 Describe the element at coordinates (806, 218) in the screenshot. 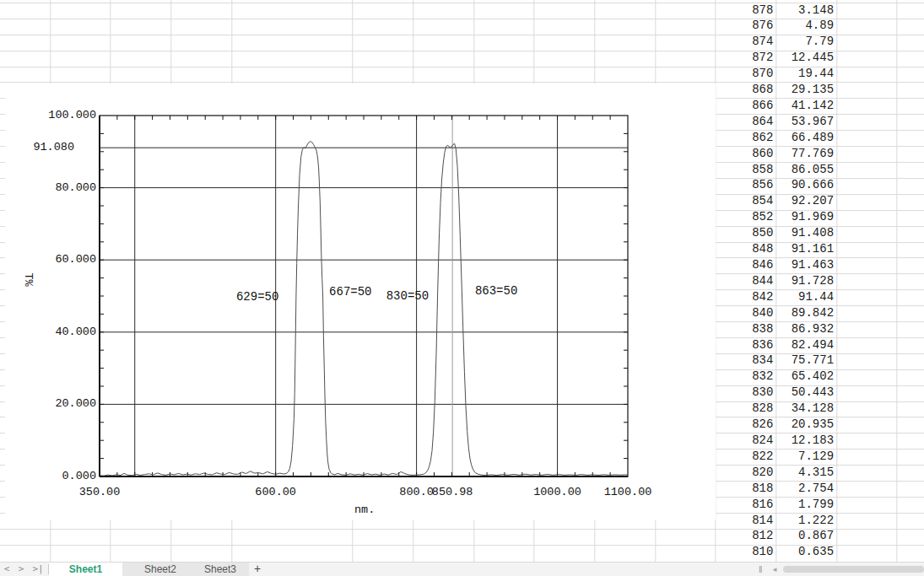

I see `transmission-cell: 91.969` at that location.